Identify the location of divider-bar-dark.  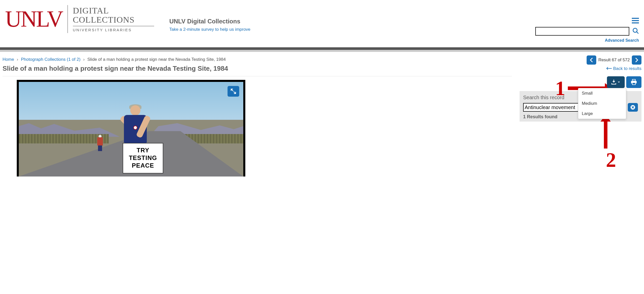
(322, 49).